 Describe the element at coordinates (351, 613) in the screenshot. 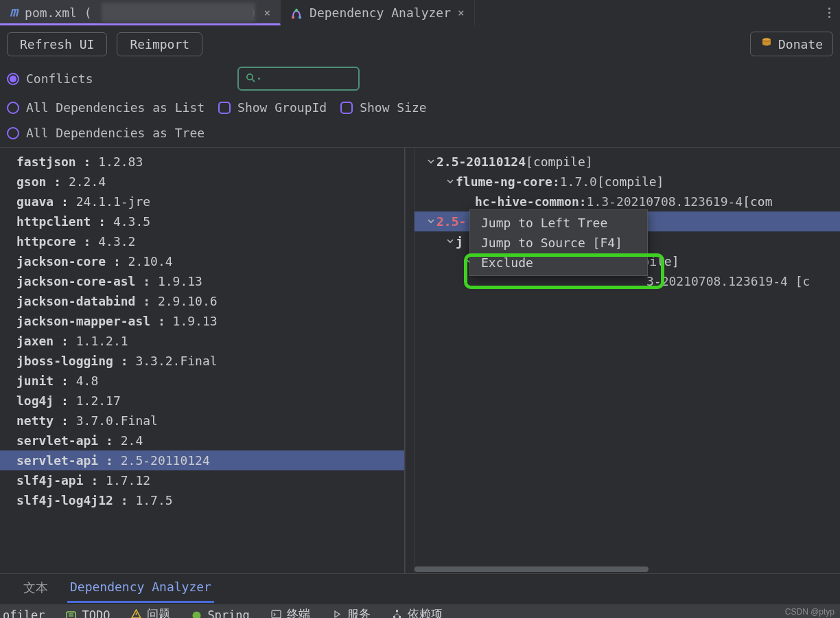

I see `status-services: 服务` at that location.